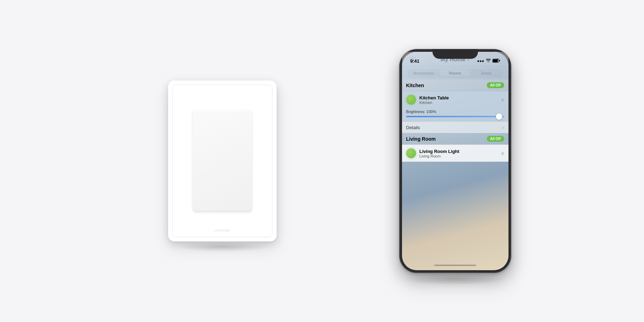 This screenshot has height=322, width=644. Describe the element at coordinates (488, 61) in the screenshot. I see `wifi-icon` at that location.